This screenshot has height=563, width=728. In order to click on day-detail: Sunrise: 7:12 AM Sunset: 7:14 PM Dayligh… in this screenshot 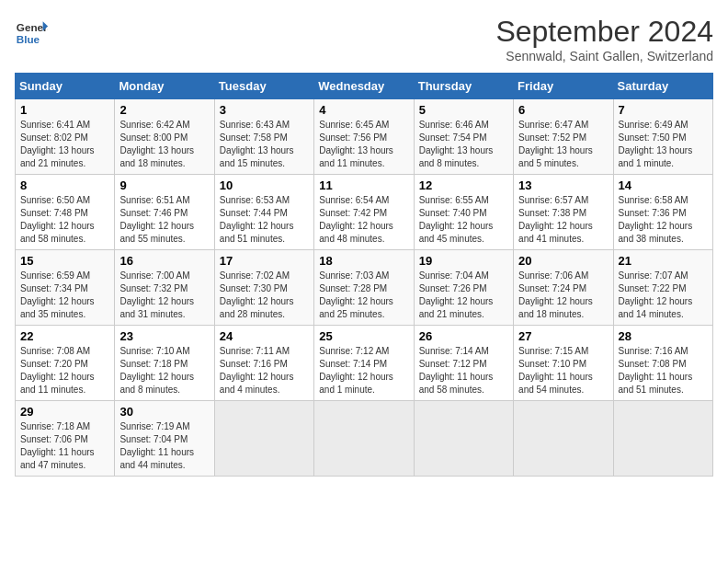, I will do `click(364, 371)`.